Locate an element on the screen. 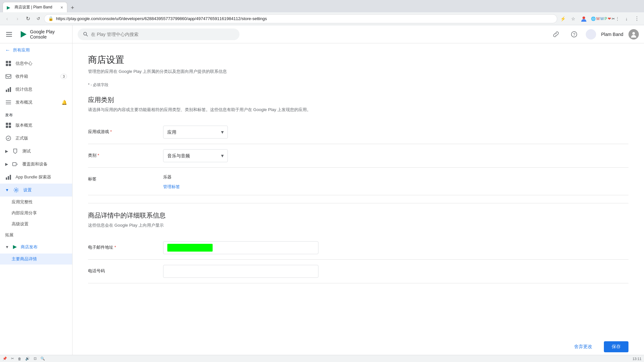 The width and height of the screenshot is (644, 362). status-volume-icon: 🔊 is located at coordinates (28, 359).